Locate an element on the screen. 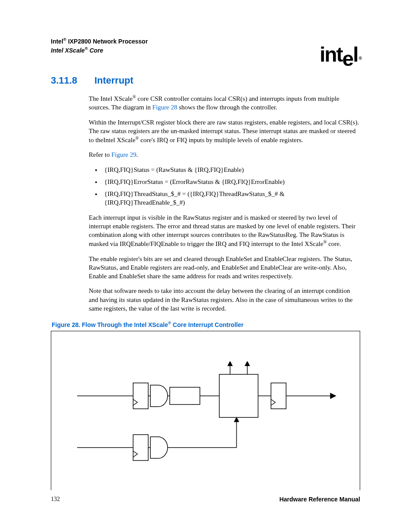 The height and width of the screenshot is (532, 411). formula-item: {IRQ,FIQ}ErrorStatus = (ErrorRawStatus &… is located at coordinates (231, 182).